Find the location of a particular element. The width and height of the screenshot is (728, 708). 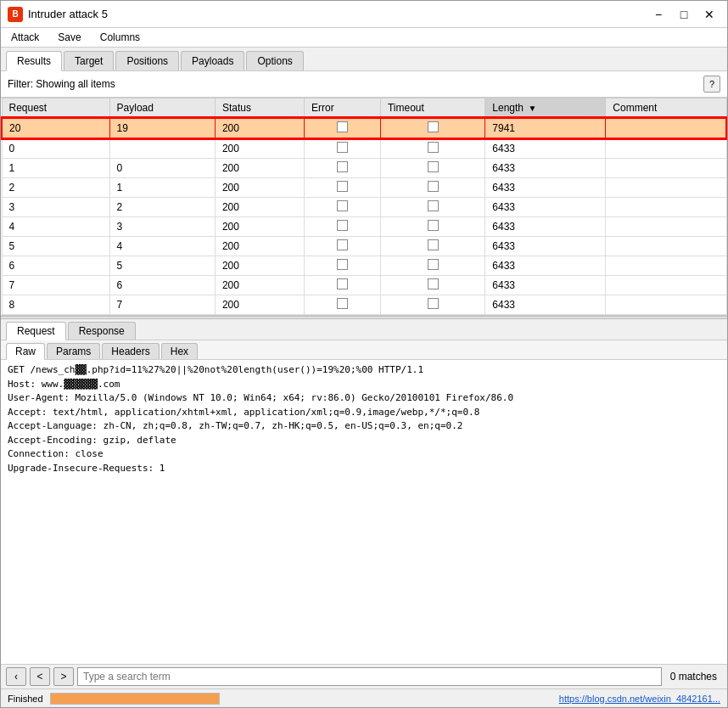

cell-request: 1 is located at coordinates (56, 168).